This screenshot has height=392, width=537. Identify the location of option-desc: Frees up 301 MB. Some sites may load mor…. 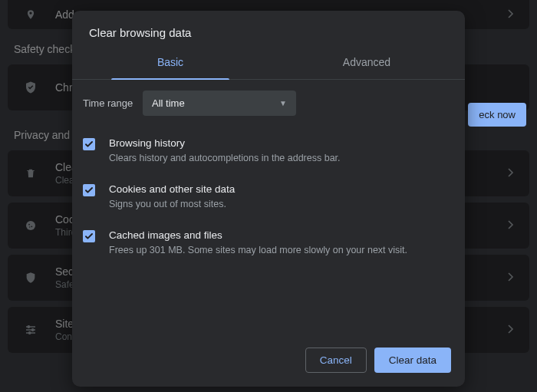
(258, 250).